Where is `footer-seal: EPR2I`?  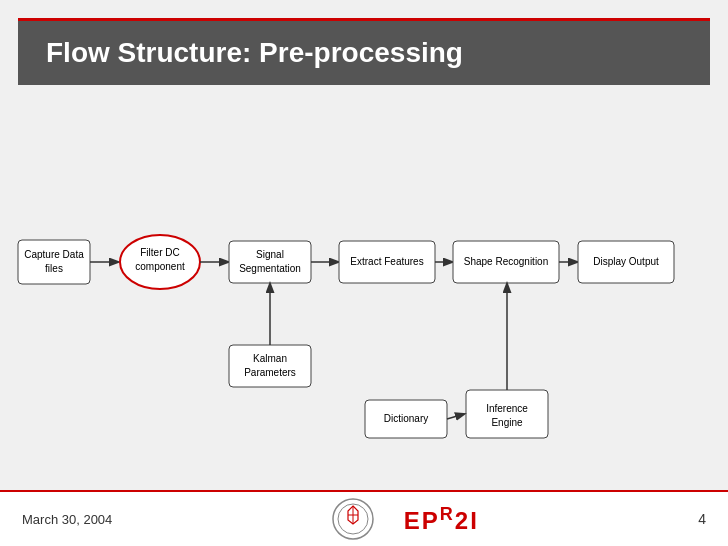 footer-seal: EPR2I is located at coordinates (406, 519).